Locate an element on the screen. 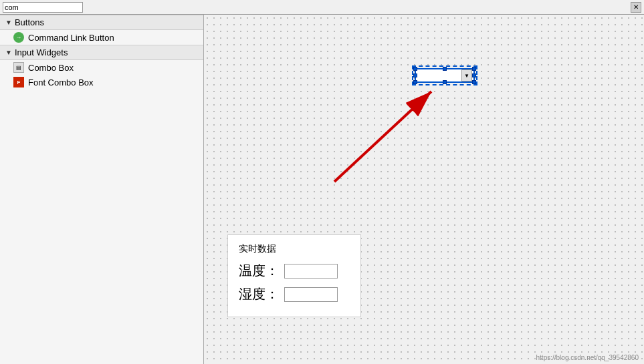  data-panel-title: 实时数据 is located at coordinates (294, 249).